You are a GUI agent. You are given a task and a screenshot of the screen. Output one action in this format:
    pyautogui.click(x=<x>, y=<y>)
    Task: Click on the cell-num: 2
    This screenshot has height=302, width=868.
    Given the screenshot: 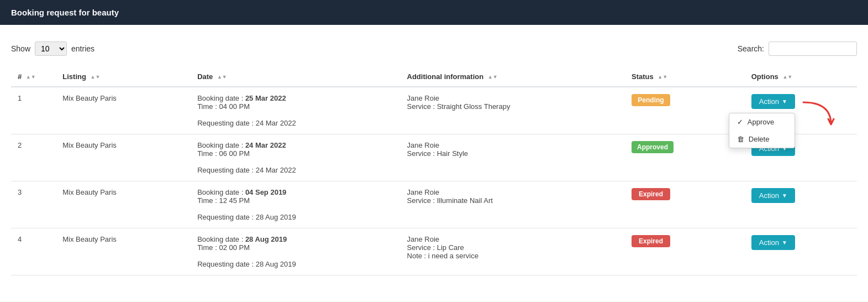 What is the action you would take?
    pyautogui.click(x=33, y=158)
    